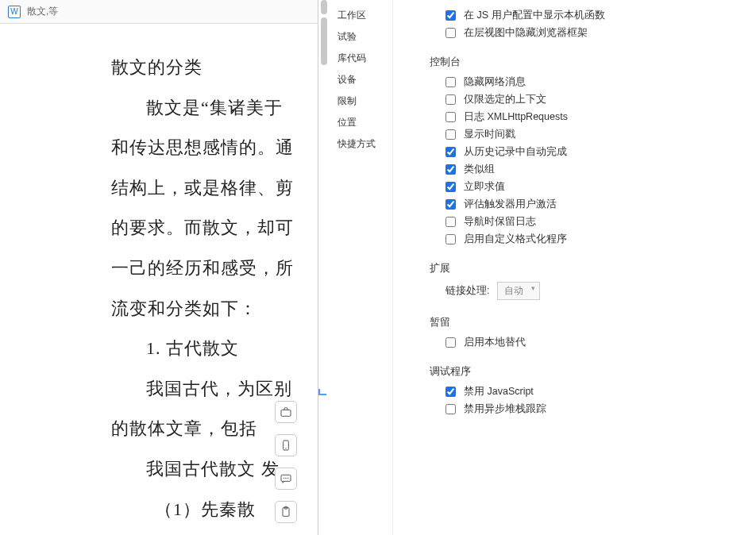 The width and height of the screenshot is (756, 535). What do you see at coordinates (597, 222) in the screenshot?
I see `option-preserve-log: 导航时保留日志` at bounding box center [597, 222].